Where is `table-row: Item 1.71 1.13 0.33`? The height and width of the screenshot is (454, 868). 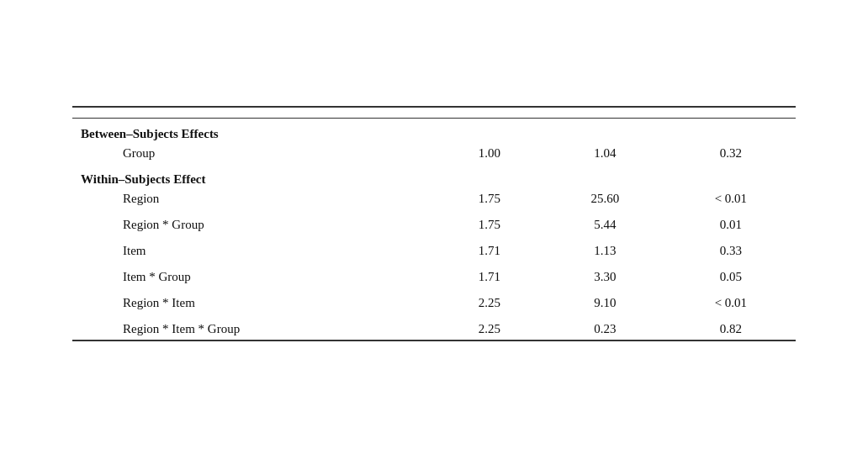
table-row: Item 1.71 1.13 0.33 is located at coordinates (434, 249).